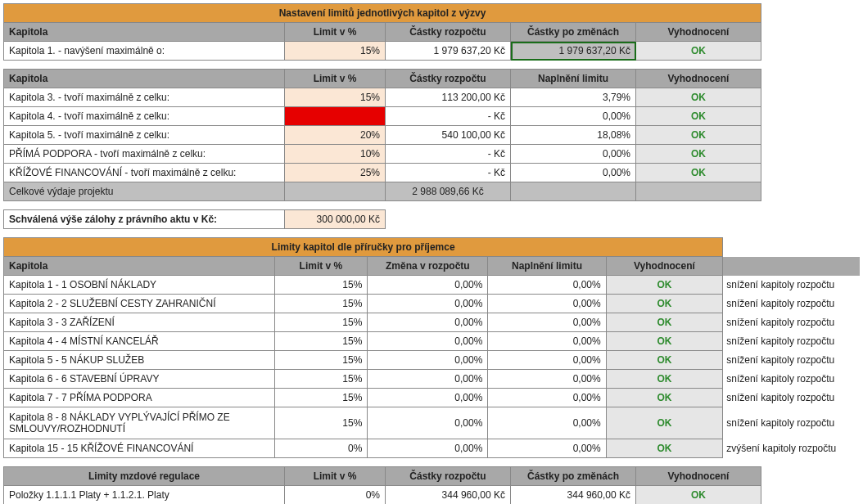 The width and height of the screenshot is (863, 504). I want to click on table-row: PŘÍMÁ PODPORA - tvoří maximálně z celku:…, so click(383, 154).